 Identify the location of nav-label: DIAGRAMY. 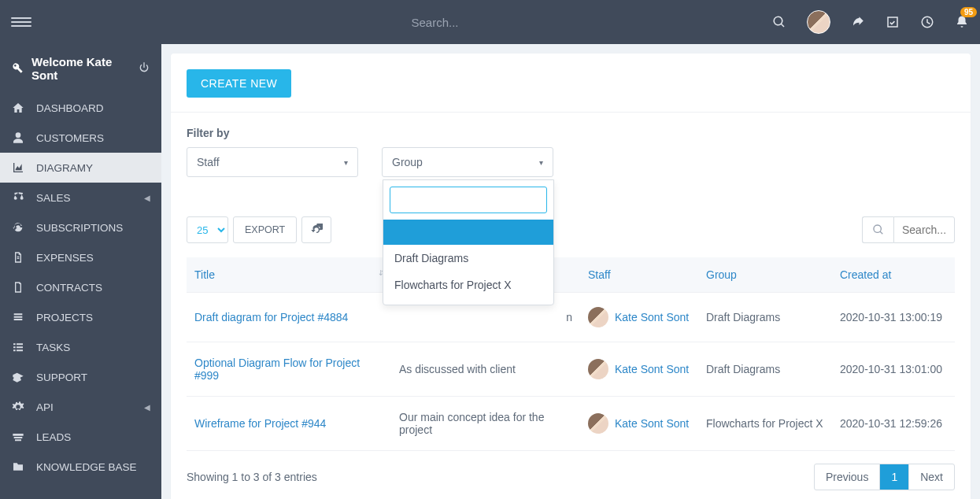
(65, 168).